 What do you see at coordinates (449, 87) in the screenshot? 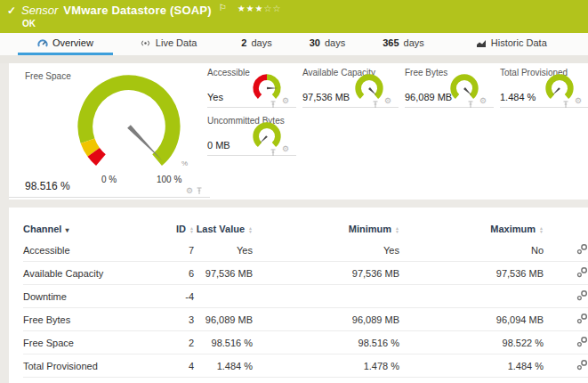
I see `gauge-panel-free-bytes: Free Bytes 96,089 MB ⚙` at bounding box center [449, 87].